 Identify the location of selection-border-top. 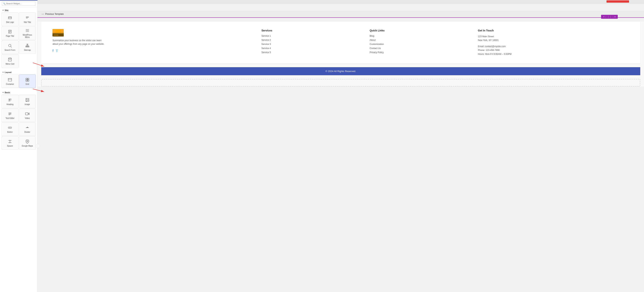
(341, 17).